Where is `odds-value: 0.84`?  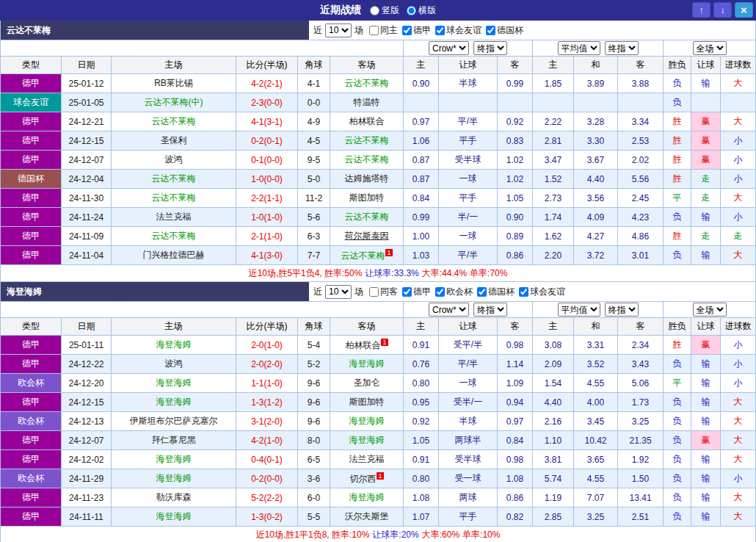
odds-value: 0.84 is located at coordinates (421, 198).